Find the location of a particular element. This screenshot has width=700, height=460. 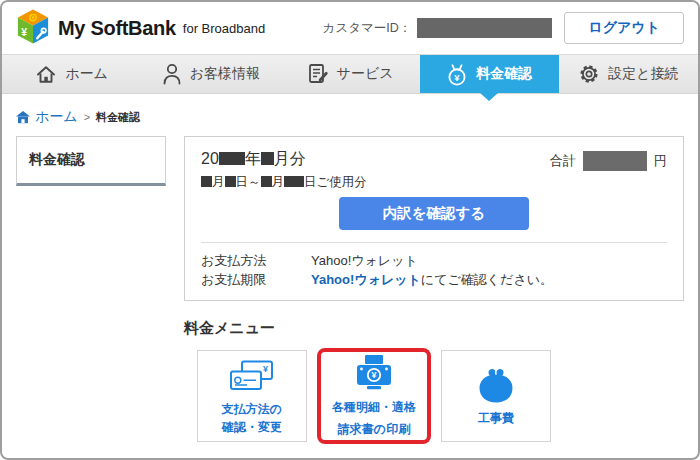

payment-method-row: お支払方法 Yahoo!ウォレット is located at coordinates (434, 262).